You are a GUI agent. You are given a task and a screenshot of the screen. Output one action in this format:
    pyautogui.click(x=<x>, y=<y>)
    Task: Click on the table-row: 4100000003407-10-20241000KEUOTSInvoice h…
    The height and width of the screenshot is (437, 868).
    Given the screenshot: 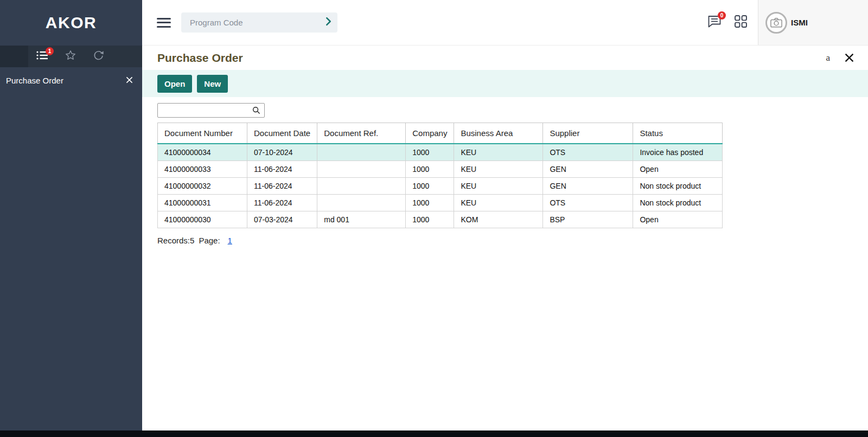 What is the action you would take?
    pyautogui.click(x=441, y=152)
    